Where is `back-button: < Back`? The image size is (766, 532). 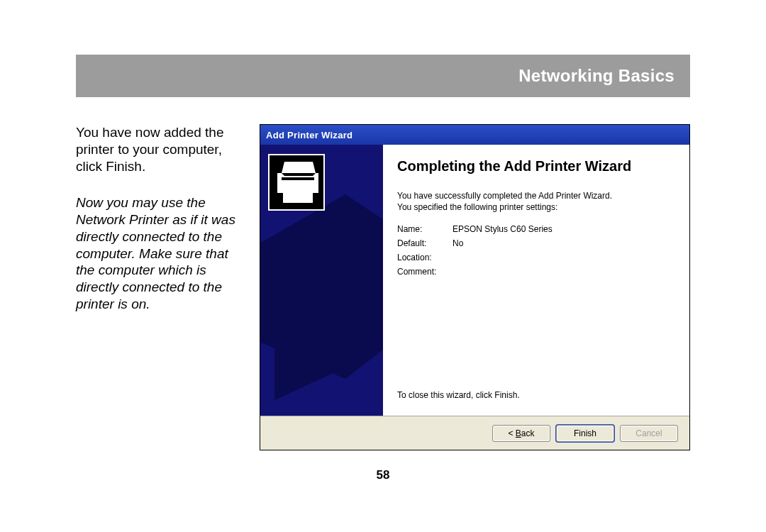
back-button: < Back is located at coordinates (521, 433).